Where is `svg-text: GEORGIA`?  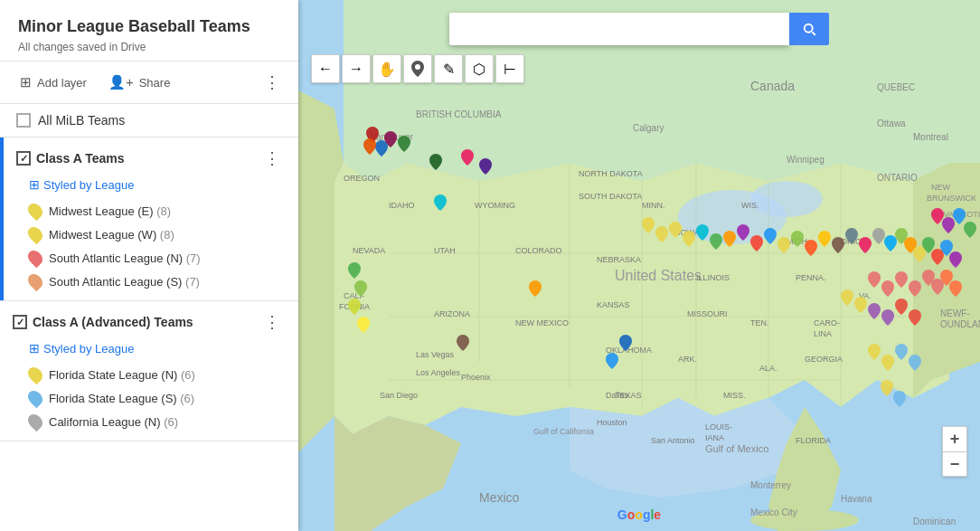 svg-text: GEORGIA is located at coordinates (824, 359).